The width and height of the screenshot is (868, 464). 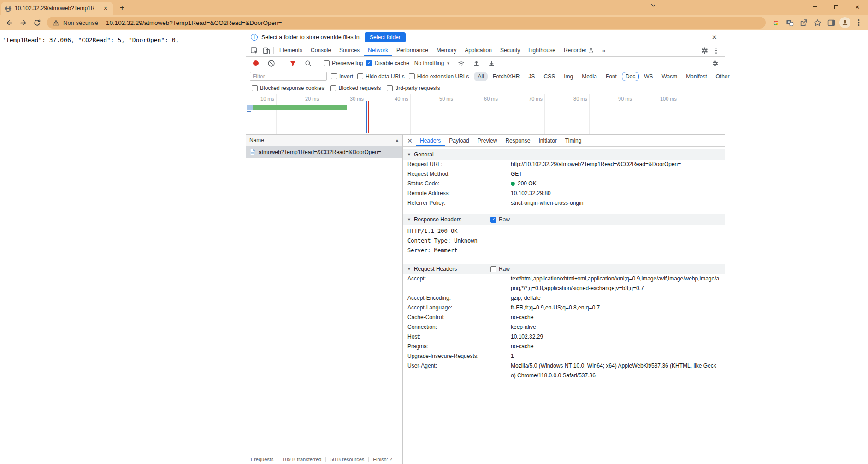 I want to click on forward-button, so click(x=23, y=23).